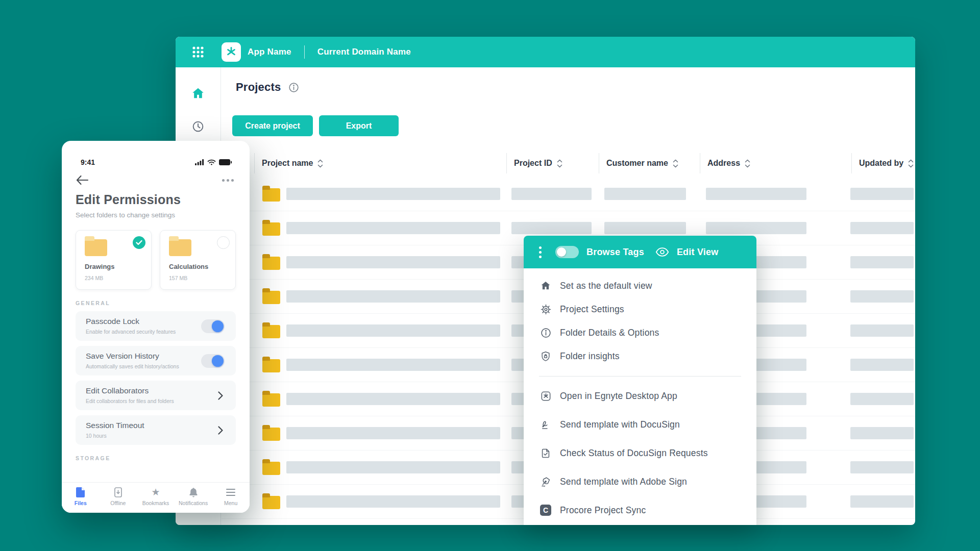 The image size is (980, 551). Describe the element at coordinates (294, 88) in the screenshot. I see `info-icon` at that location.